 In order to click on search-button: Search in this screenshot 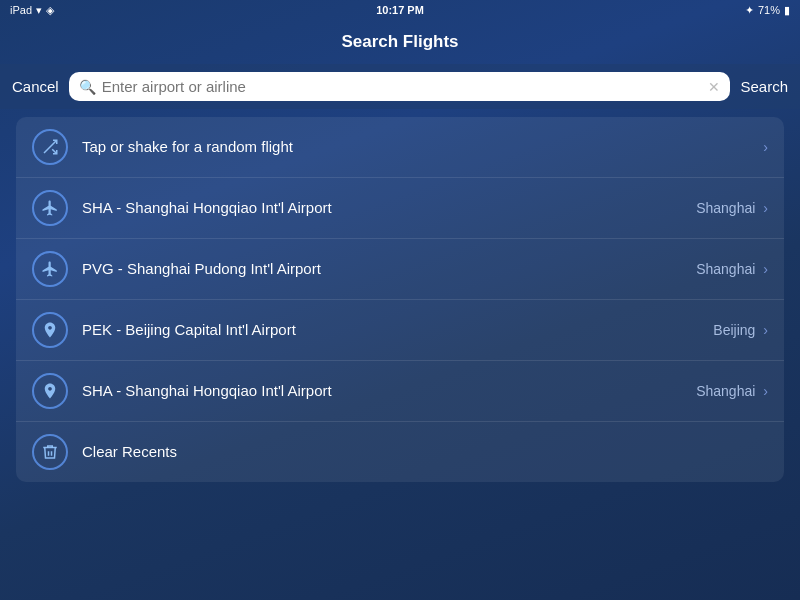, I will do `click(764, 86)`.